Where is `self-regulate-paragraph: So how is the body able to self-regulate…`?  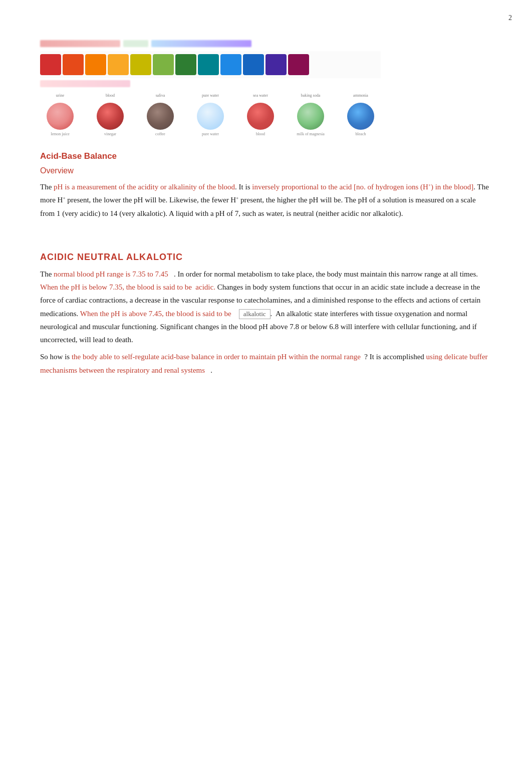 self-regulate-paragraph: So how is the body able to self-regulate… is located at coordinates (266, 364).